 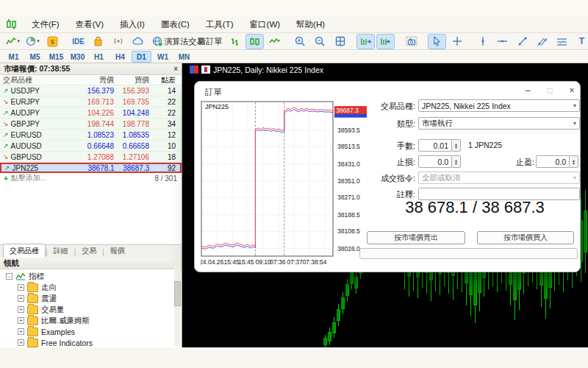 I want to click on bar-chart-mode-button, so click(x=235, y=41).